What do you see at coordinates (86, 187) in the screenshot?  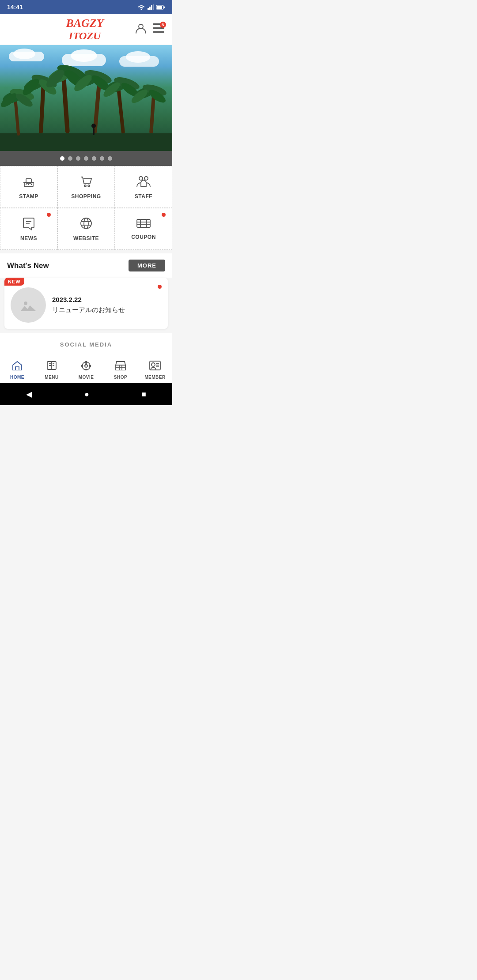 I see `menu-item-shopping: SHOPPING` at bounding box center [86, 187].